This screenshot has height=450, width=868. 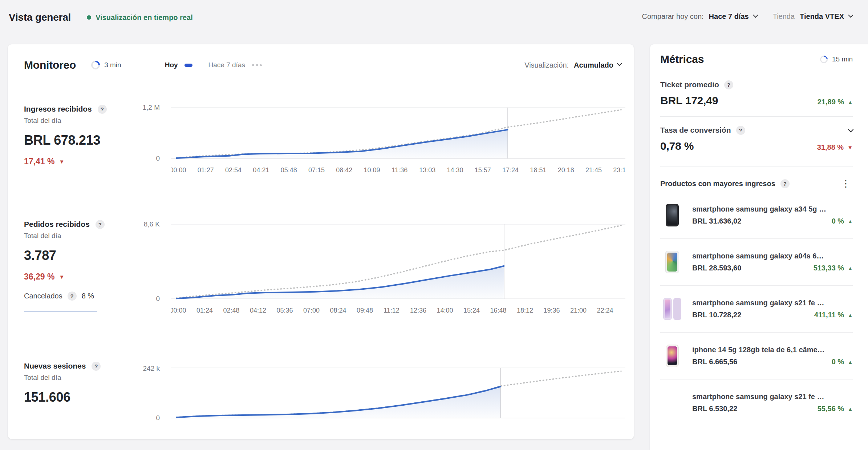 I want to click on products-list: smartphone samsung galaxy a34 5g … BRL 3…, so click(x=757, y=309).